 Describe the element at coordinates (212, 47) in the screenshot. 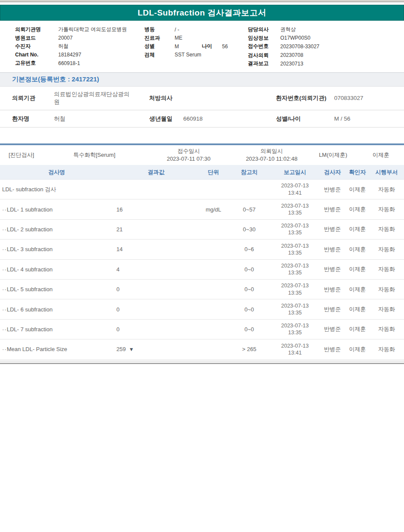

I see `field-label: 나이` at that location.